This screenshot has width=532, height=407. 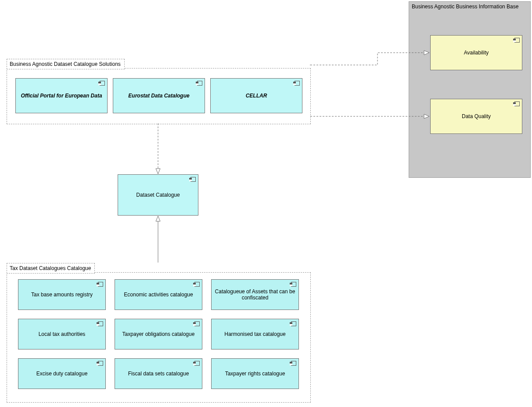 I want to click on node-taxpayer-rights: Taxpayer rights catalogue, so click(x=255, y=374).